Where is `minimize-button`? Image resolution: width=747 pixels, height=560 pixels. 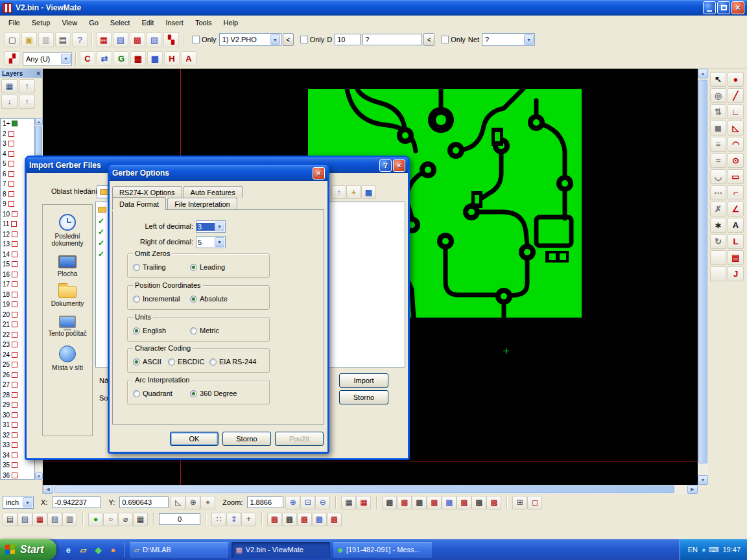
minimize-button is located at coordinates (709, 8).